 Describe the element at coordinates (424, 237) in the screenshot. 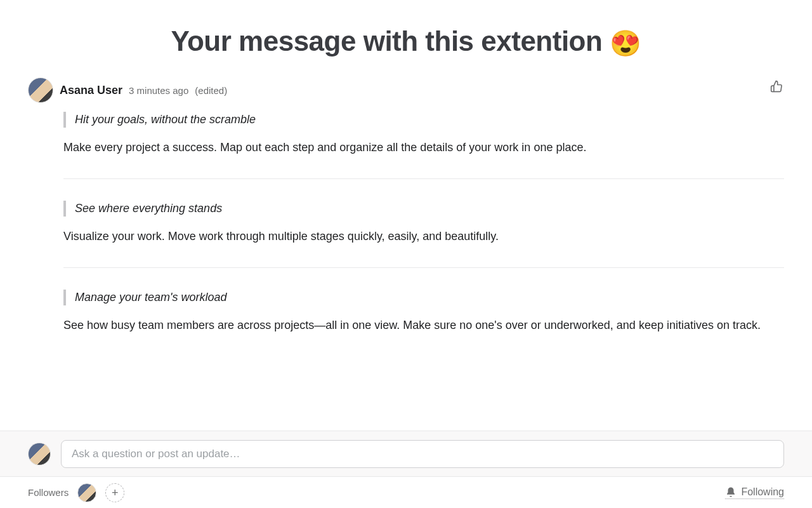

I see `section-body: Visualize your work. Move work through m…` at that location.